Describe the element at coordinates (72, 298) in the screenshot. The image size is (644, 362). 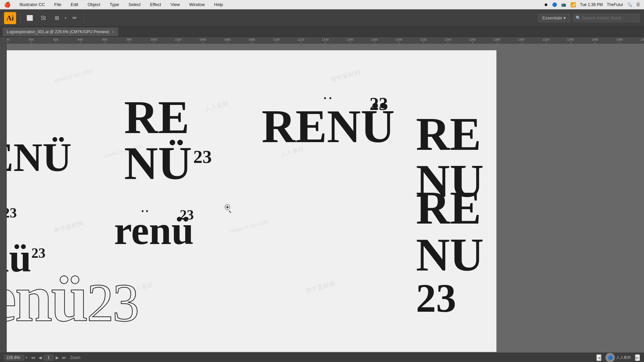
I see `design-8: enü23` at that location.